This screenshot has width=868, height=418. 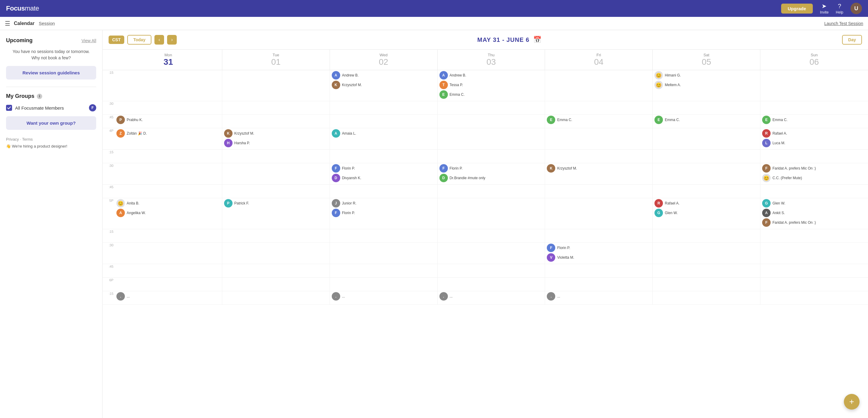 I want to click on session-entry: AAmaia L., so click(x=383, y=133).